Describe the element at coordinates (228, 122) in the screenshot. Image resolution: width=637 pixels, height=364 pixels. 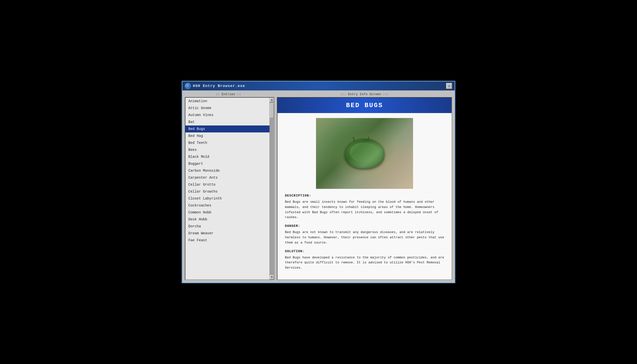
I see `list-item: Bat` at that location.